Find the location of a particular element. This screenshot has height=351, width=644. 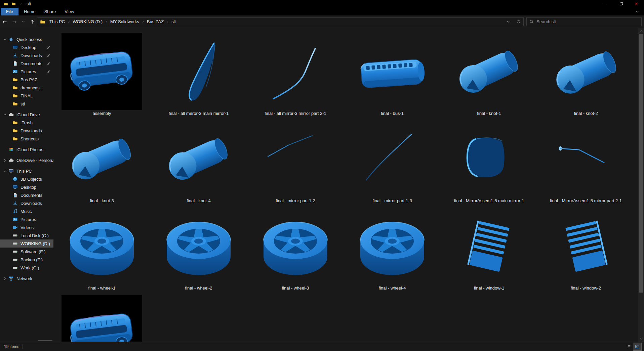

file-label: final - wheel-1 is located at coordinates (102, 288).